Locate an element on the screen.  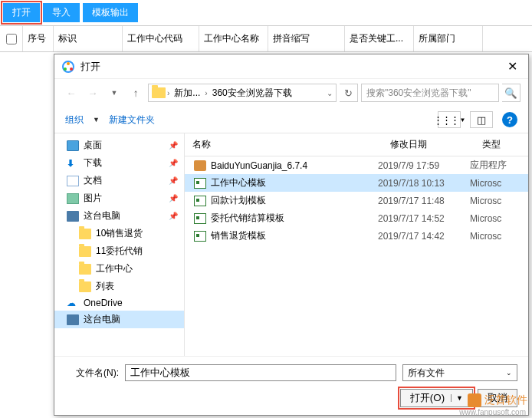
tree-item: 工作中心 is located at coordinates (120, 268).